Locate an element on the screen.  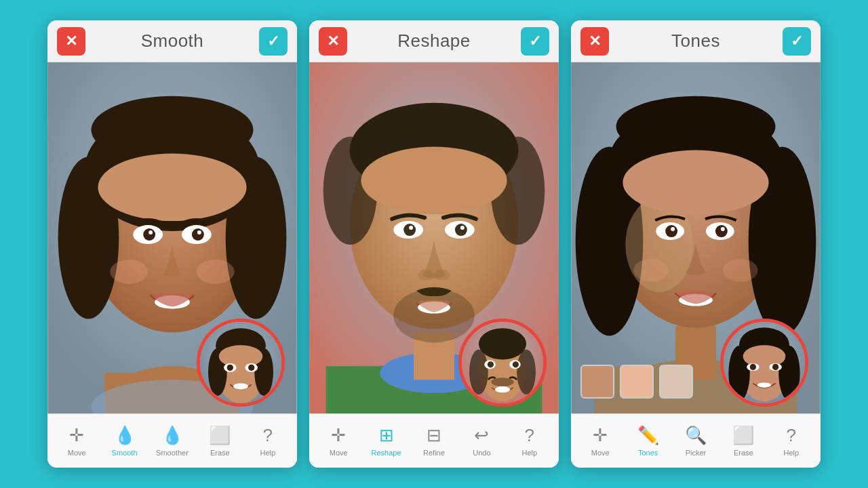
smooth-header: ✕ Smooth ✓ is located at coordinates (172, 41).